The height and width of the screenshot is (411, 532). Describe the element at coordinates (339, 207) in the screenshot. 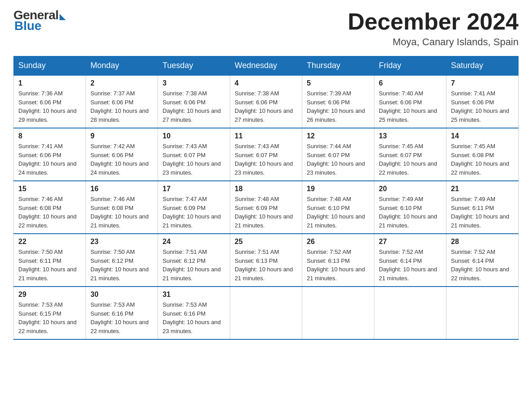

I see `calendar-cell: 19Sunrise: 7:48 AMSunset: 6:10 PMDayligh…` at that location.